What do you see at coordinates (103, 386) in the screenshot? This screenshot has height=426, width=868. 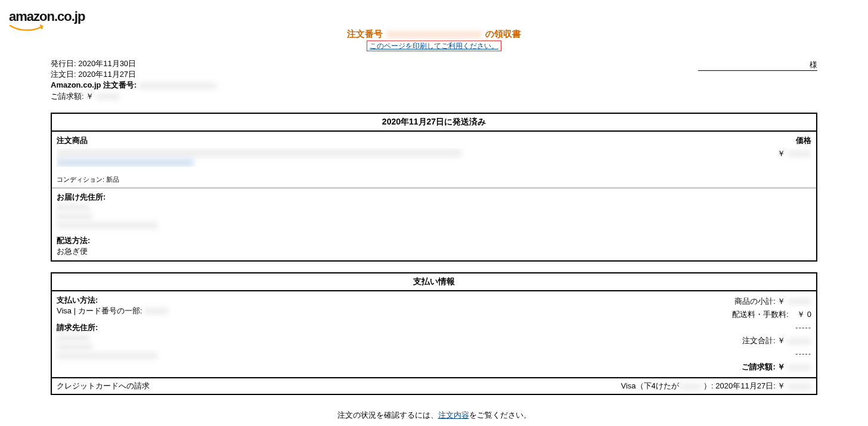 I see `cc-charge-label: クレジットカードへの請求` at bounding box center [103, 386].